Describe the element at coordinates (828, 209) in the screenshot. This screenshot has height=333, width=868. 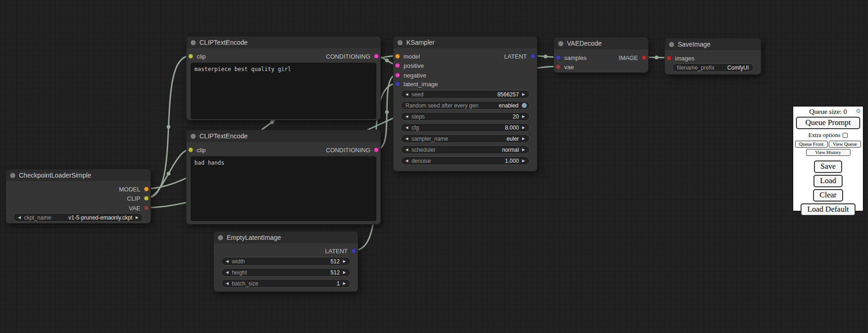
I see `load-default-button: Load Default` at that location.